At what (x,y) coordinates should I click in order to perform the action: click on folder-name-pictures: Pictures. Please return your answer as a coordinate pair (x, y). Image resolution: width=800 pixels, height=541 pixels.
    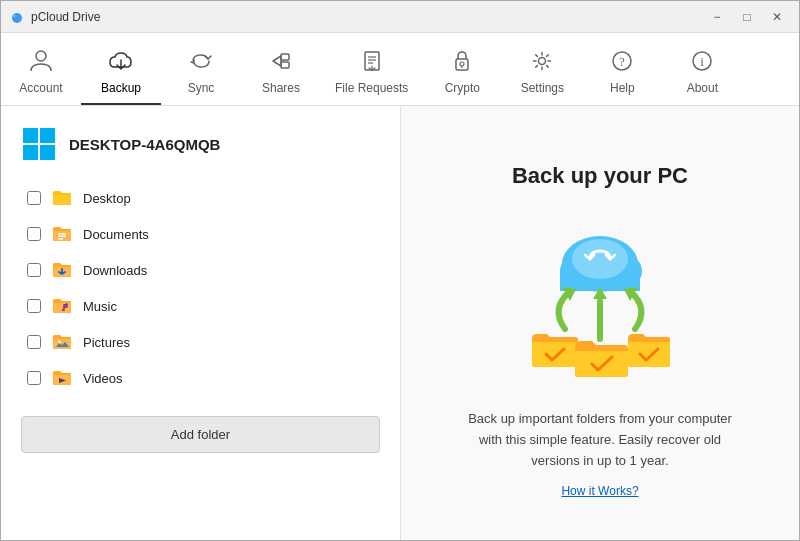
    Looking at the image, I should click on (106, 342).